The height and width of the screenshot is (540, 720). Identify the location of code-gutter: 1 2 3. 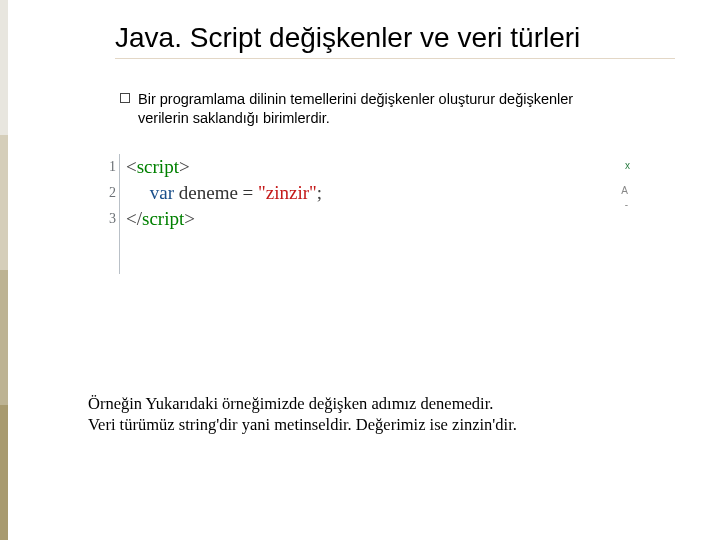
(112, 214).